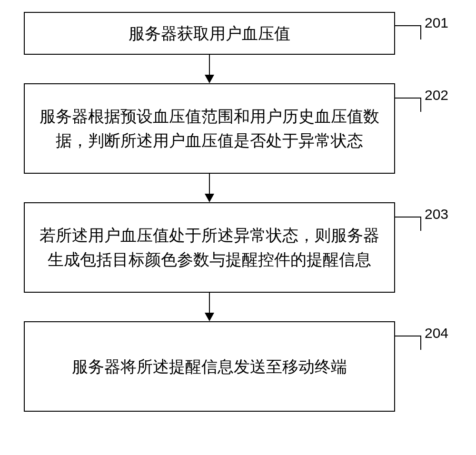  Describe the element at coordinates (436, 333) in the screenshot. I see `step-204-id: 204` at that location.